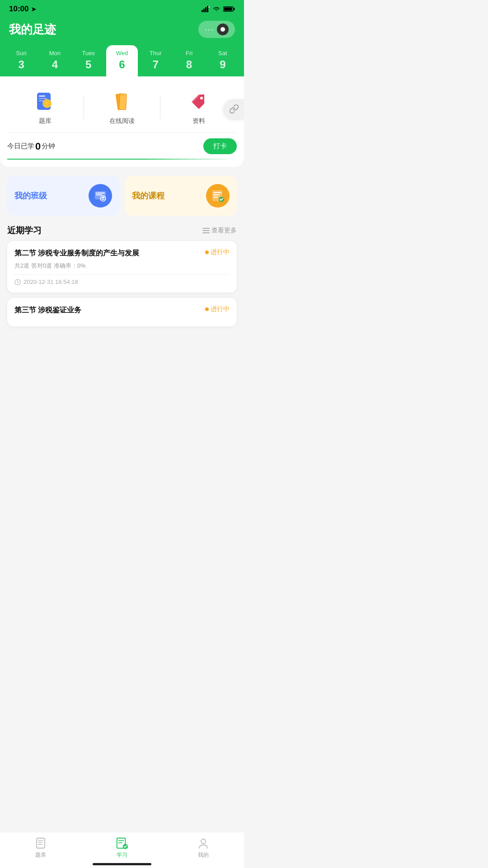 The image size is (488, 868). Describe the element at coordinates (45, 102) in the screenshot. I see `questionbank-icon: ⚡` at that location.